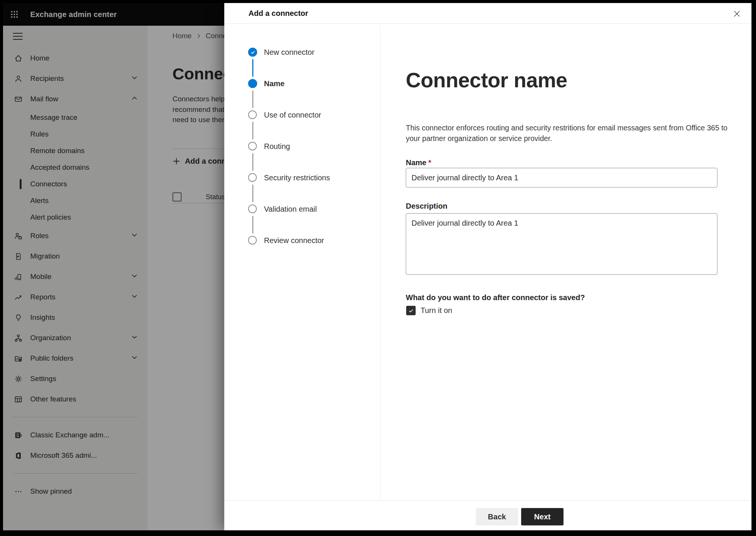  I want to click on turn-it-on-checkbox-row: Turn it on, so click(429, 311).